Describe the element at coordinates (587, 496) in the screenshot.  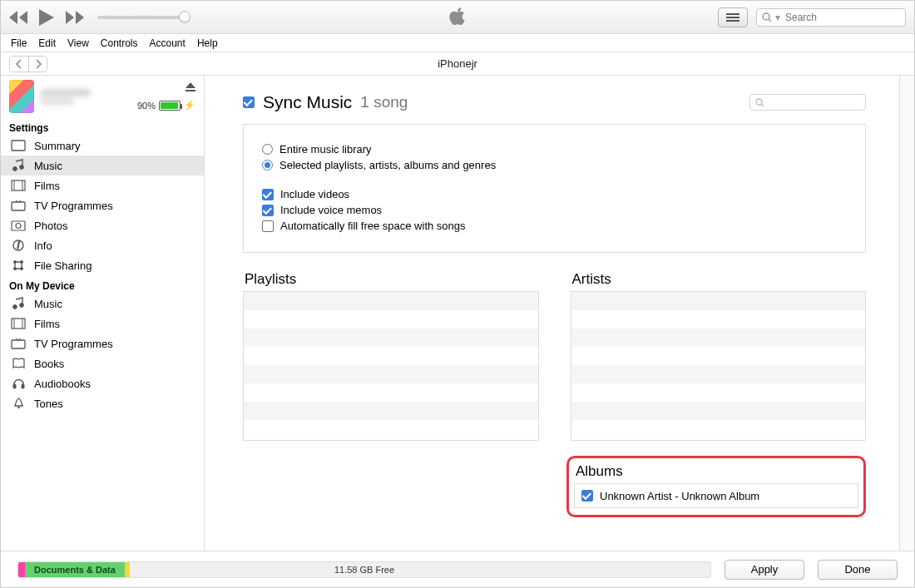
I see `album-checkbox` at that location.